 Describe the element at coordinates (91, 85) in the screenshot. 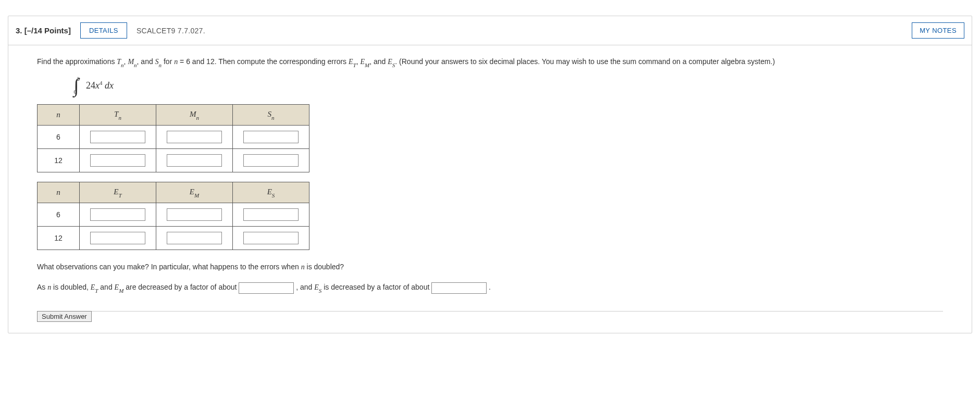

I see `coeff: 24` at that location.